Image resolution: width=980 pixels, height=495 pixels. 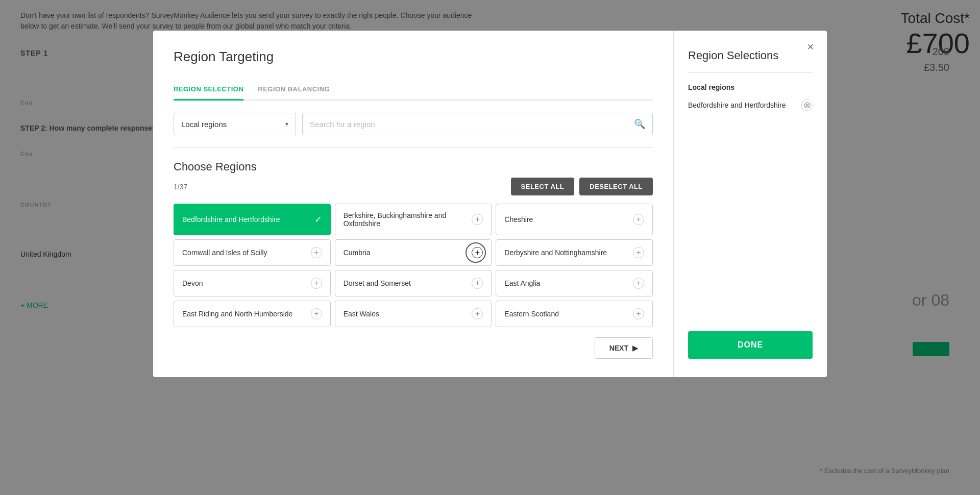 What do you see at coordinates (208, 90) in the screenshot?
I see `tab-region-selection: REGION SELECTION` at bounding box center [208, 90].